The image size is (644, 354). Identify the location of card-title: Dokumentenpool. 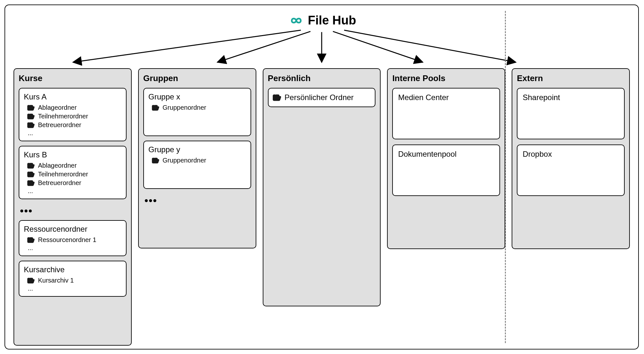
(446, 154).